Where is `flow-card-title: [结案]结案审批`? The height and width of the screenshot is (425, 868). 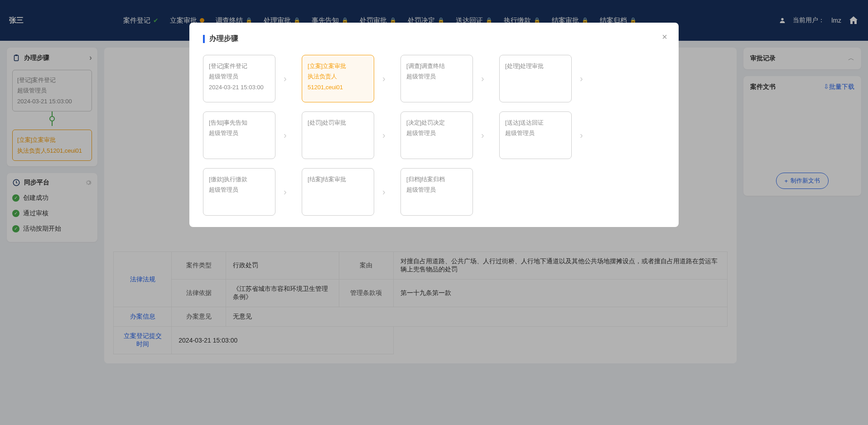
flow-card-title: [结案]结案审批 is located at coordinates (338, 179).